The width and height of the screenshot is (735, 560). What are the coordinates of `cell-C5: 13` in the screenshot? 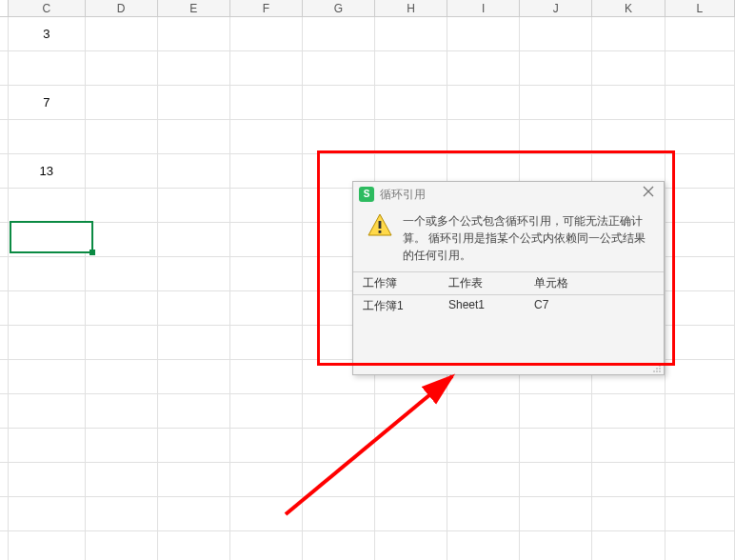 It's located at (48, 171).